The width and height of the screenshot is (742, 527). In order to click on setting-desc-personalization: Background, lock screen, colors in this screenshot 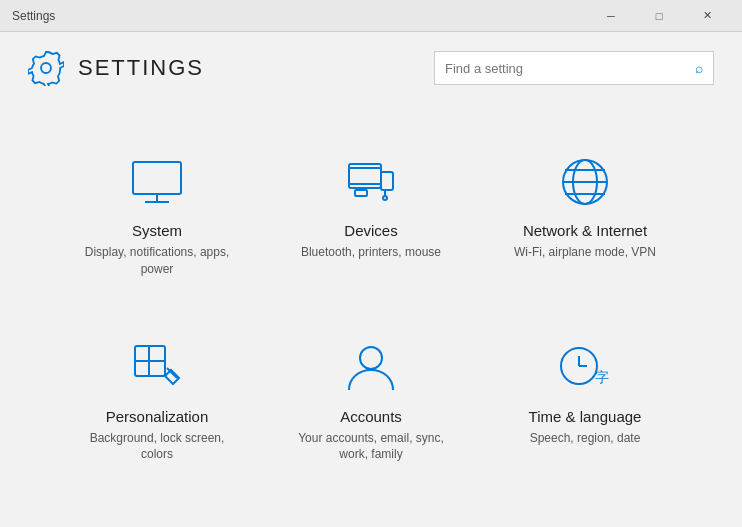, I will do `click(157, 447)`.